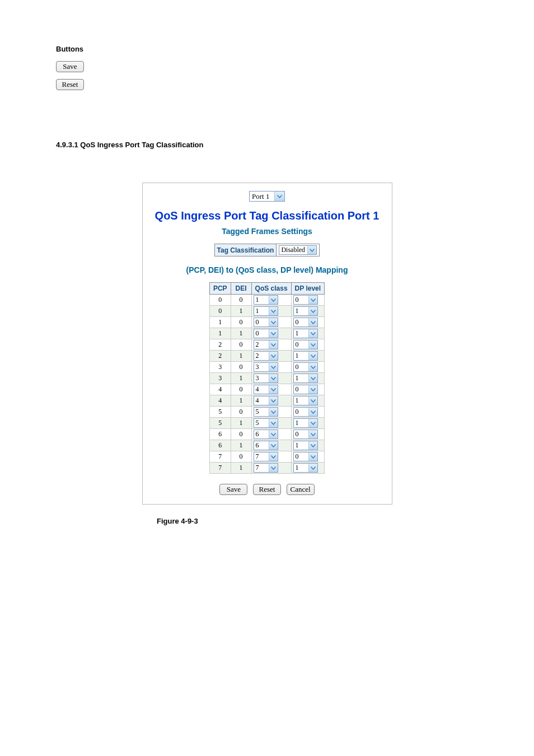 The height and width of the screenshot is (756, 534). Describe the element at coordinates (220, 323) in the screenshot. I see `pcp-value: 1` at that location.